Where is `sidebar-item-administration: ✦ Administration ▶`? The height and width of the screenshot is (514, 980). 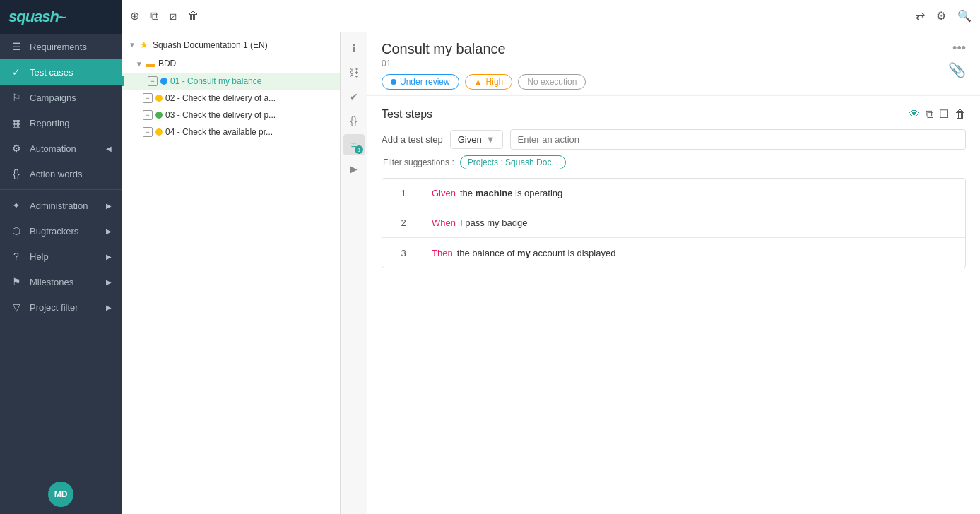
sidebar-item-administration: ✦ Administration ▶ is located at coordinates (61, 205).